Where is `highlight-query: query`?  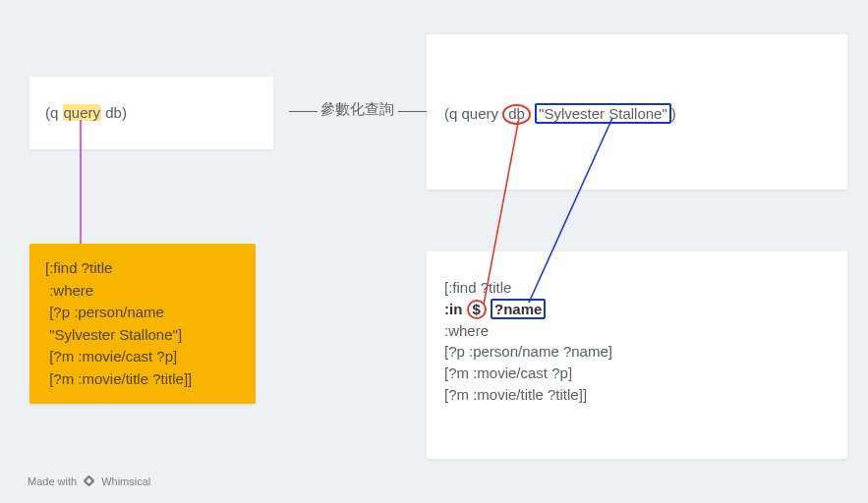
highlight-query: query is located at coordinates (83, 112).